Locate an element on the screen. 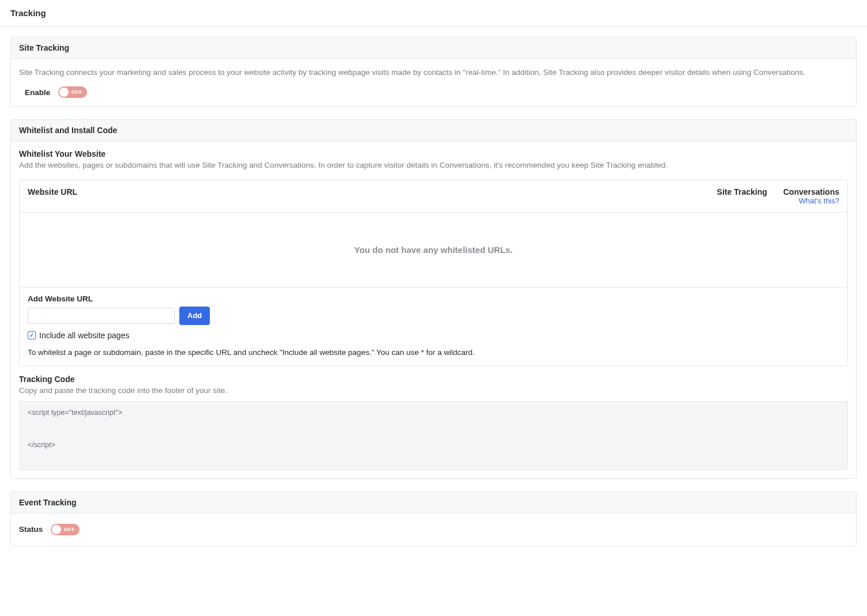  event-tracking-header: Event Tracking is located at coordinates (434, 502).